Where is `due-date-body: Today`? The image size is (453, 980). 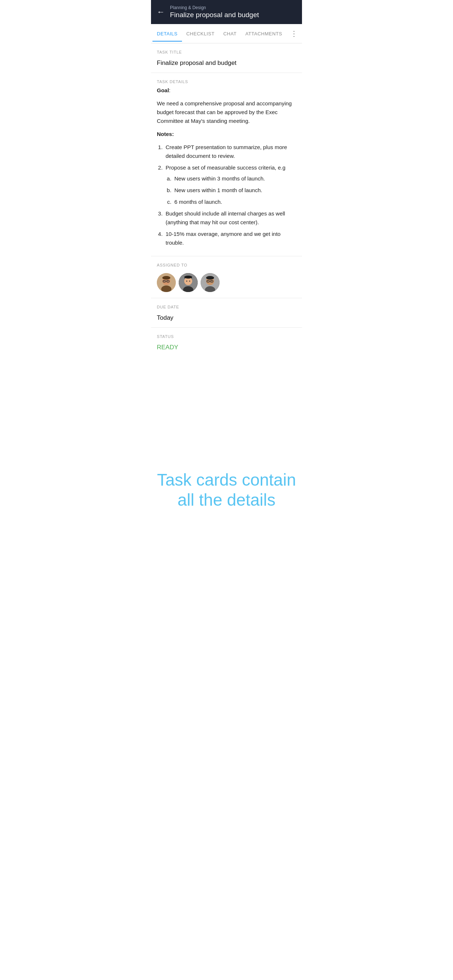 due-date-body: Today is located at coordinates (226, 320).